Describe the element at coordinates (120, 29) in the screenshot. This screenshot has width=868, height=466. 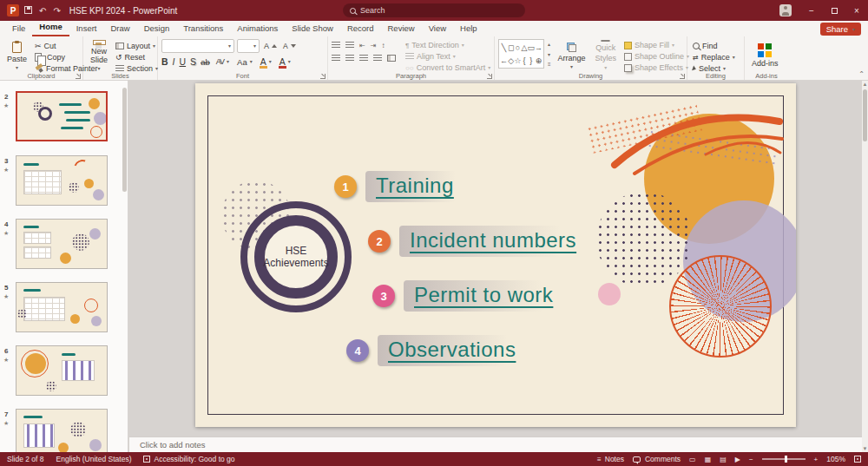
I see `tab-draw: Draw` at that location.